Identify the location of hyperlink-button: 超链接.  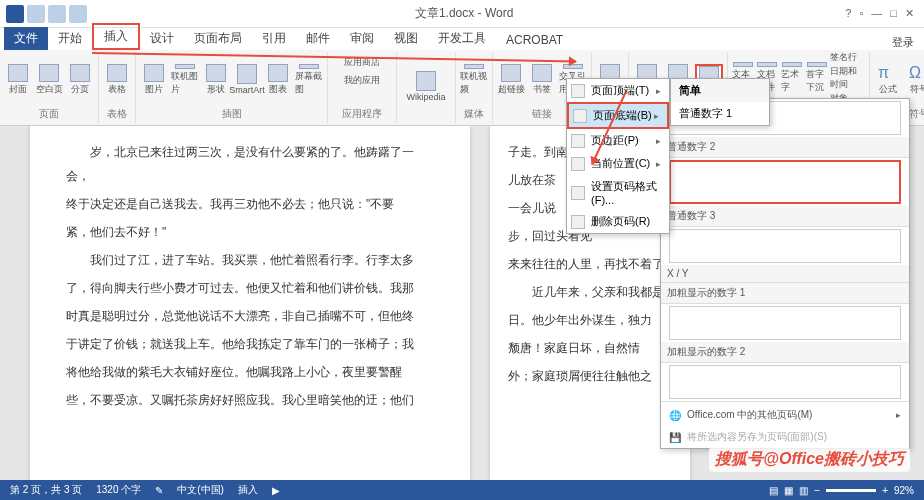
(511, 80).